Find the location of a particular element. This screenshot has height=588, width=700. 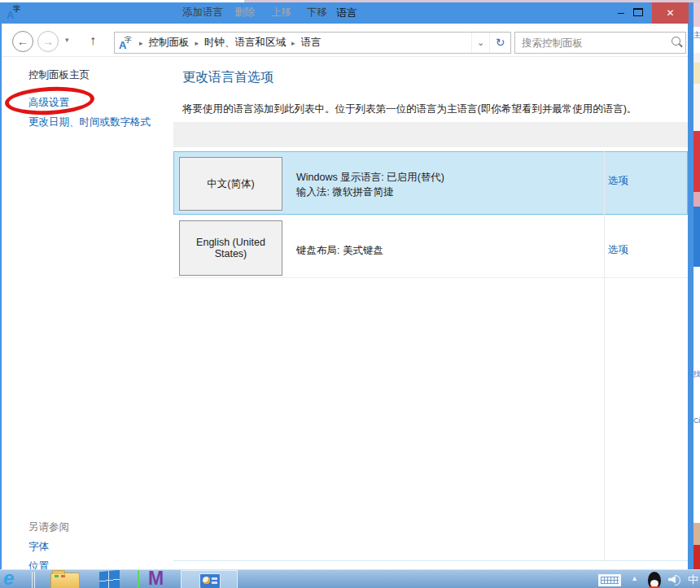

page-description: 将要使用的语言添加到此列表中。位于列表第一位的语言为主语言(即你希望看到并最常使… is located at coordinates (409, 109).